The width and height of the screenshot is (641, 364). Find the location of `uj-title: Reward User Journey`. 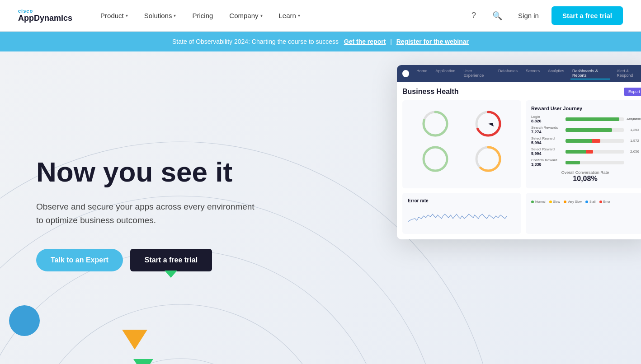

uj-title: Reward User Journey is located at coordinates (585, 108).